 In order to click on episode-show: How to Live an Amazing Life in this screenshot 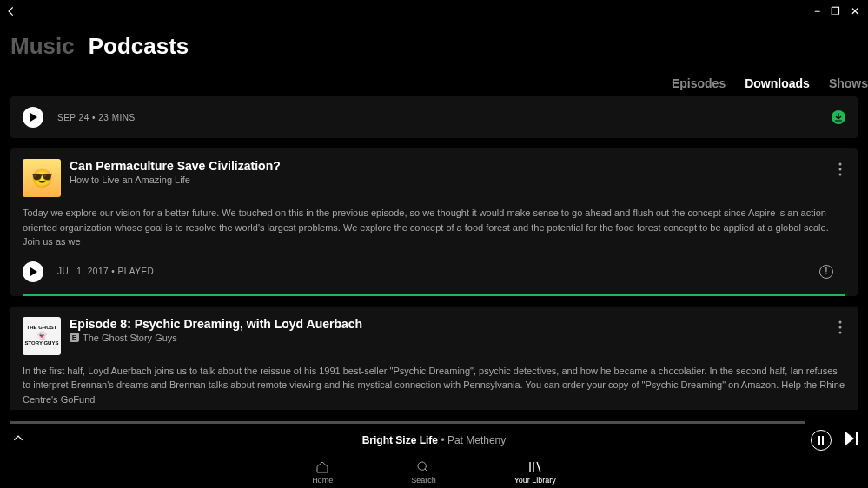, I will do `click(448, 180)`.